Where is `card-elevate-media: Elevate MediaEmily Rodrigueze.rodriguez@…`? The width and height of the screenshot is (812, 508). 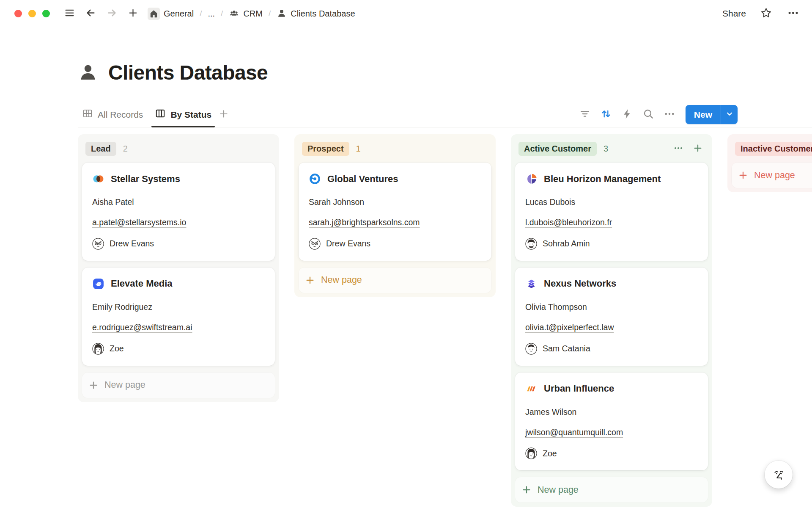
card-elevate-media: Elevate MediaEmily Rodrigueze.rodriguez@… is located at coordinates (178, 317).